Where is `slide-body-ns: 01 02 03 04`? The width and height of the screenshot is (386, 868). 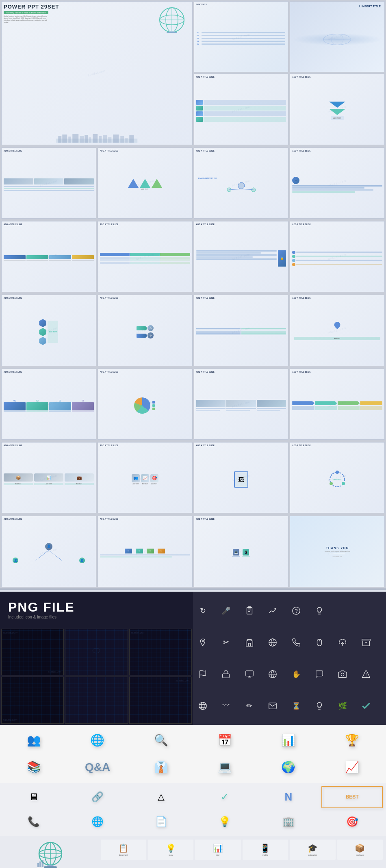
slide-body-ns: 01 02 03 04 is located at coordinates (49, 406).